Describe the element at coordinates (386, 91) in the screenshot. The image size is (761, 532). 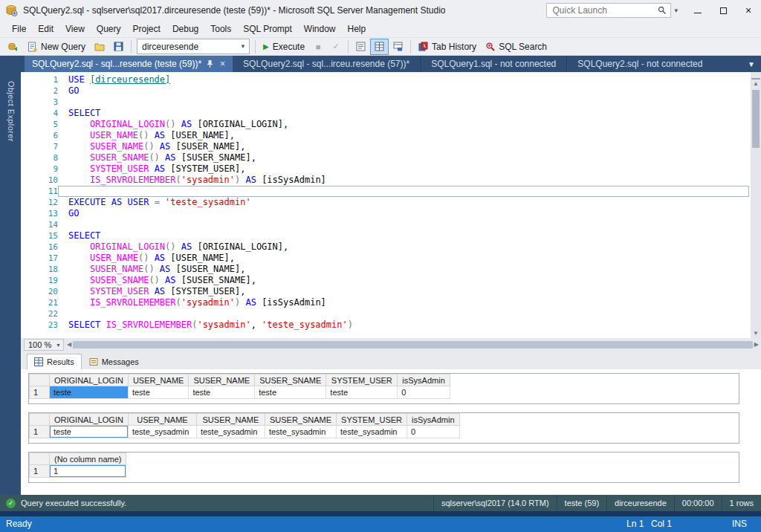
I see `code-line: 2GO` at that location.